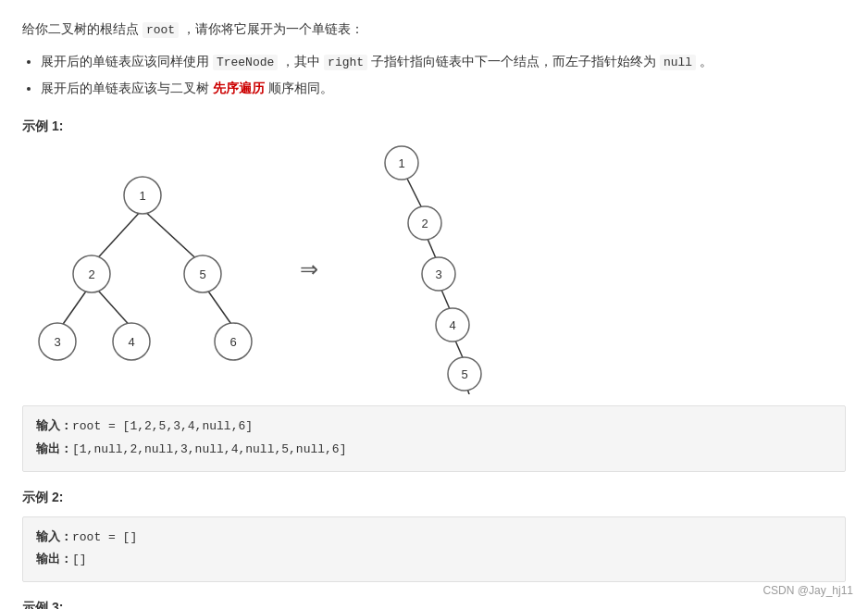 Image resolution: width=868 pixels, height=609 pixels. I want to click on root-code: root, so click(161, 30).